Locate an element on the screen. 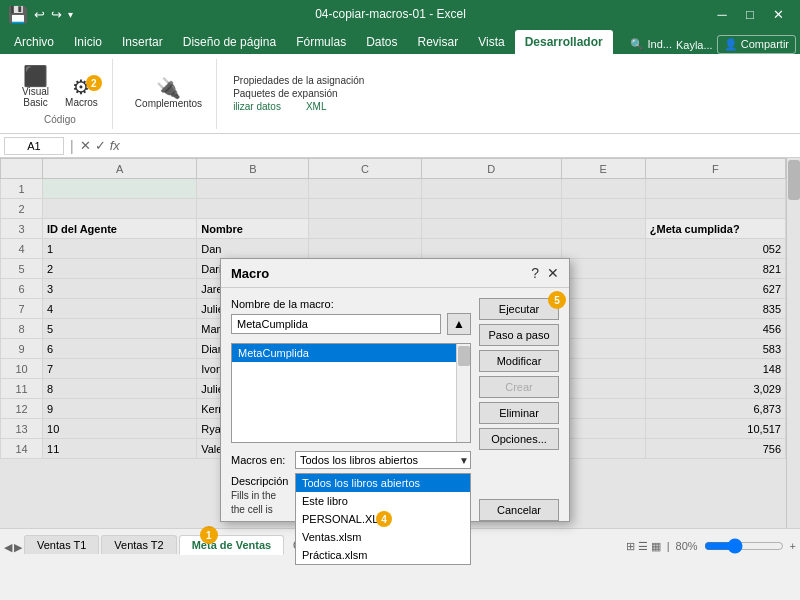 The height and width of the screenshot is (600, 800). ribbon-right-items: 🔍 Ind... Kayla... 👤 Compartir is located at coordinates (713, 44).